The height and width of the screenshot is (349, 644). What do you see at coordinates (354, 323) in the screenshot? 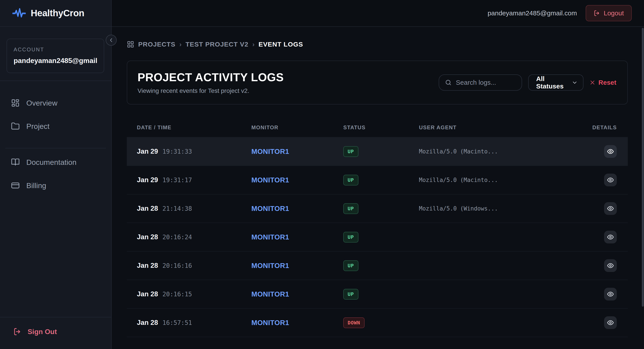
I see `status-badge: DOWN` at bounding box center [354, 323].